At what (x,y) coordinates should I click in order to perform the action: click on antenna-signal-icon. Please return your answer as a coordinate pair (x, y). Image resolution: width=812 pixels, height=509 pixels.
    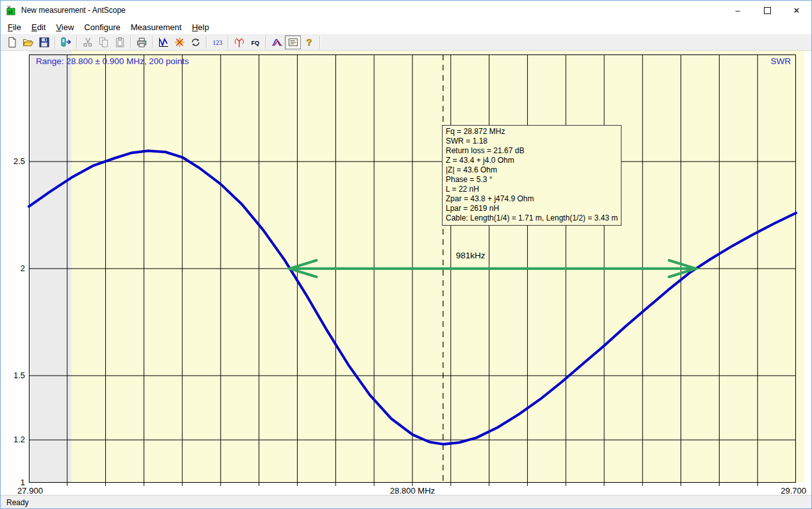
    Looking at the image, I should click on (239, 42).